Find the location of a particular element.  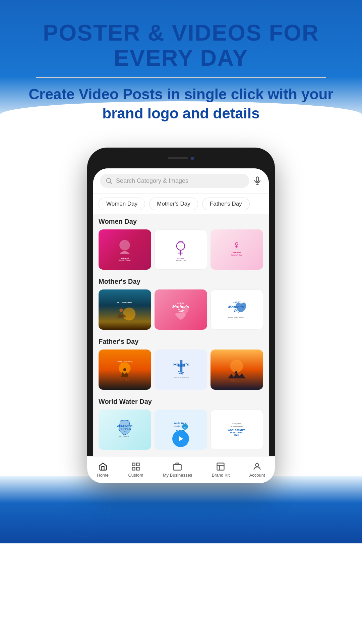

search-bar: Search Category & Images is located at coordinates (181, 181).